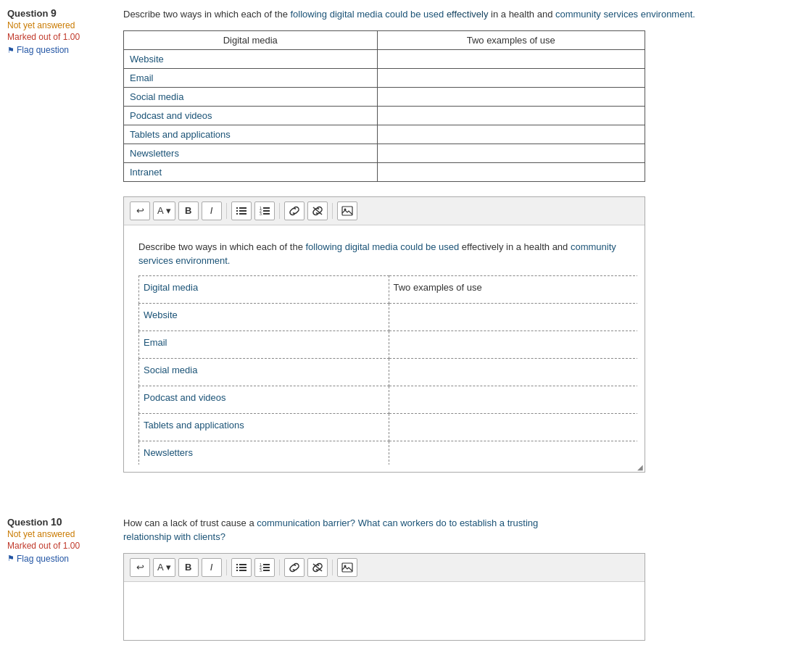 The width and height of the screenshot is (812, 661). Describe the element at coordinates (241, 568) in the screenshot. I see `q10-unordered-list-button` at that location.